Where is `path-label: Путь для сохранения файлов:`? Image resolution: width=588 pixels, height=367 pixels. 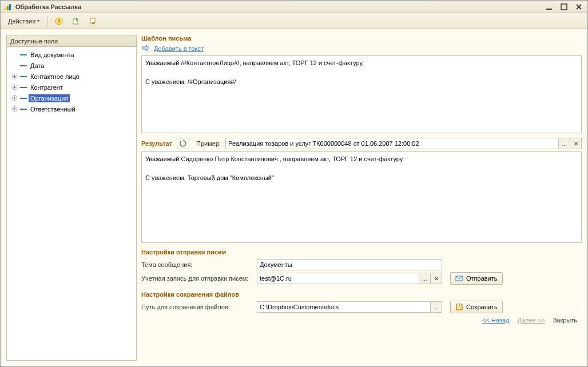
path-label: Путь для сохранения файлов: is located at coordinates (197, 307).